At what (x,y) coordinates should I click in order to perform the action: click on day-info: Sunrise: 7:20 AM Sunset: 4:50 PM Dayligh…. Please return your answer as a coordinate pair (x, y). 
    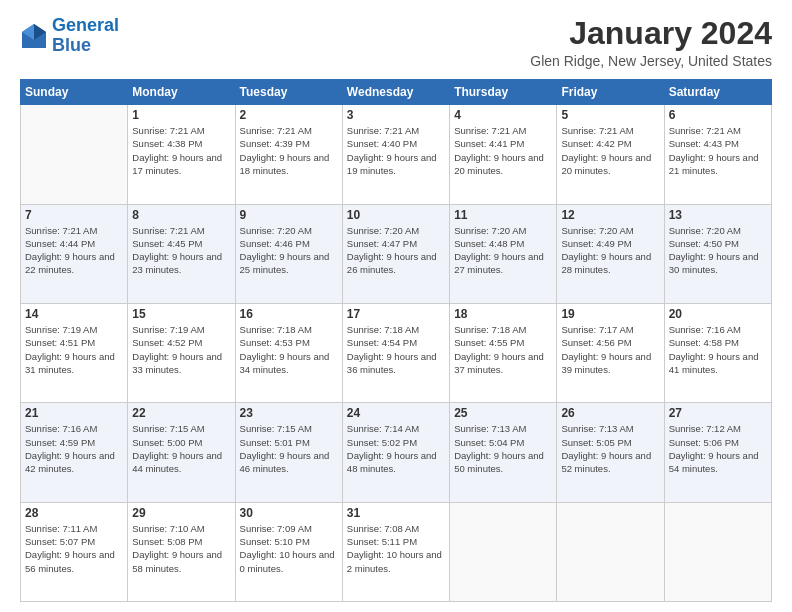
    Looking at the image, I should click on (718, 250).